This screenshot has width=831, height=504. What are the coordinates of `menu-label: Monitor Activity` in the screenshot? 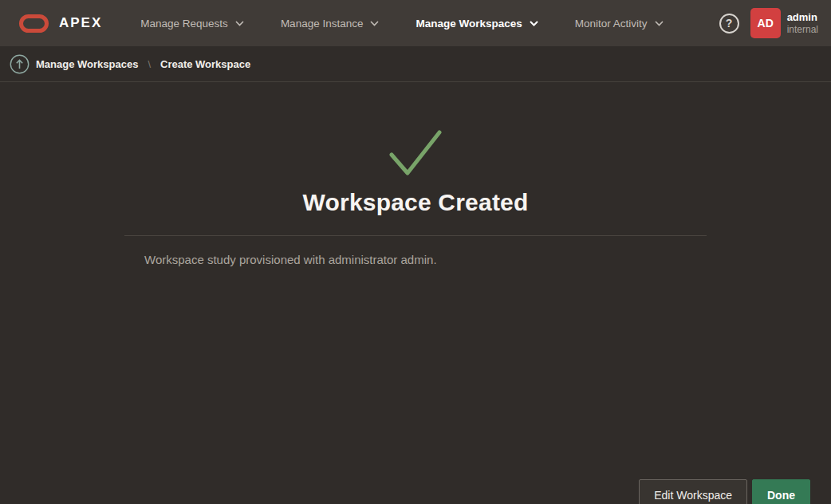 It's located at (611, 24).